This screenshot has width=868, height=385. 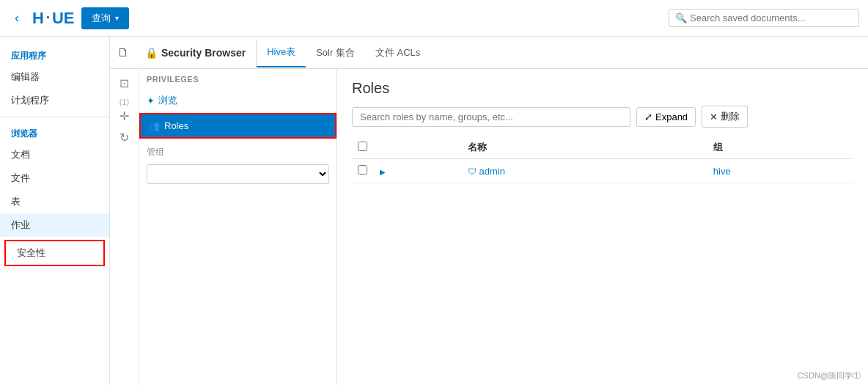 What do you see at coordinates (336, 53) in the screenshot?
I see `tab-solr: Solr 集合` at bounding box center [336, 53].